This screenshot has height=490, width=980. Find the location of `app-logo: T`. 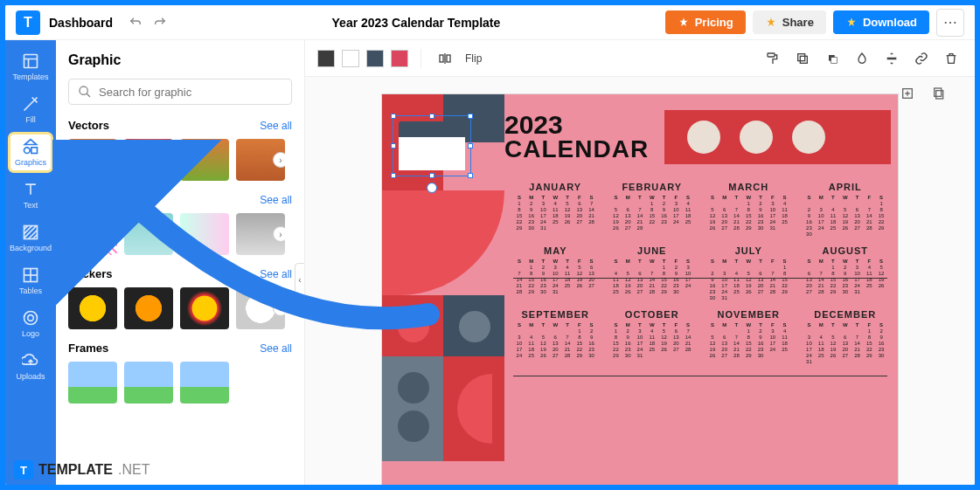

app-logo: T is located at coordinates (28, 23).